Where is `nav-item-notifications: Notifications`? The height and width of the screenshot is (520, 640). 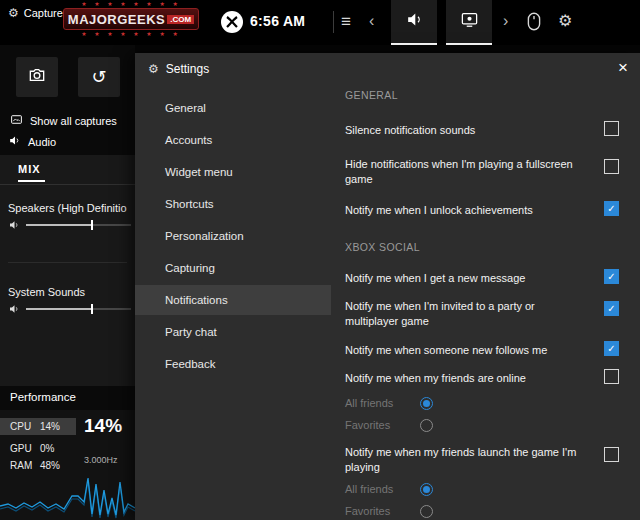
nav-item-notifications: Notifications is located at coordinates (233, 300).